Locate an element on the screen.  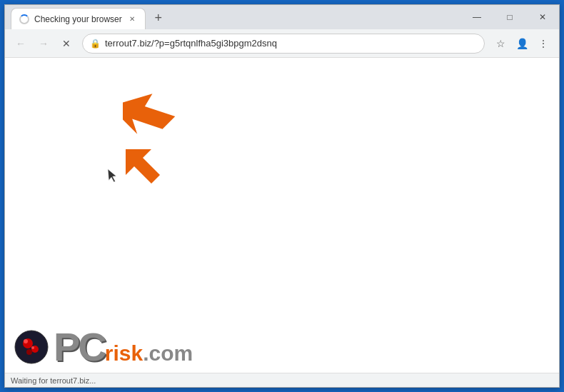
minimize-button: — is located at coordinates (477, 17).